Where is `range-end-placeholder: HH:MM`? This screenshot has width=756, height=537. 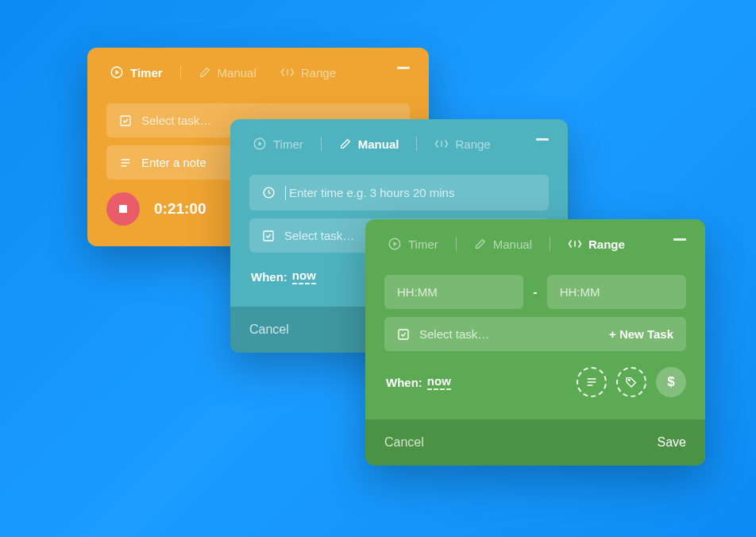
range-end-placeholder: HH:MM is located at coordinates (580, 292).